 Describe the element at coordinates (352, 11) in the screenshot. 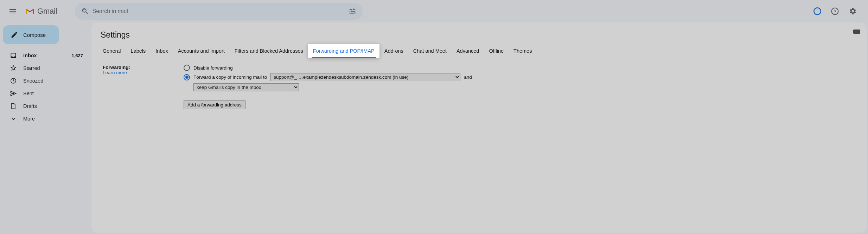

I see `tune-icon` at that location.